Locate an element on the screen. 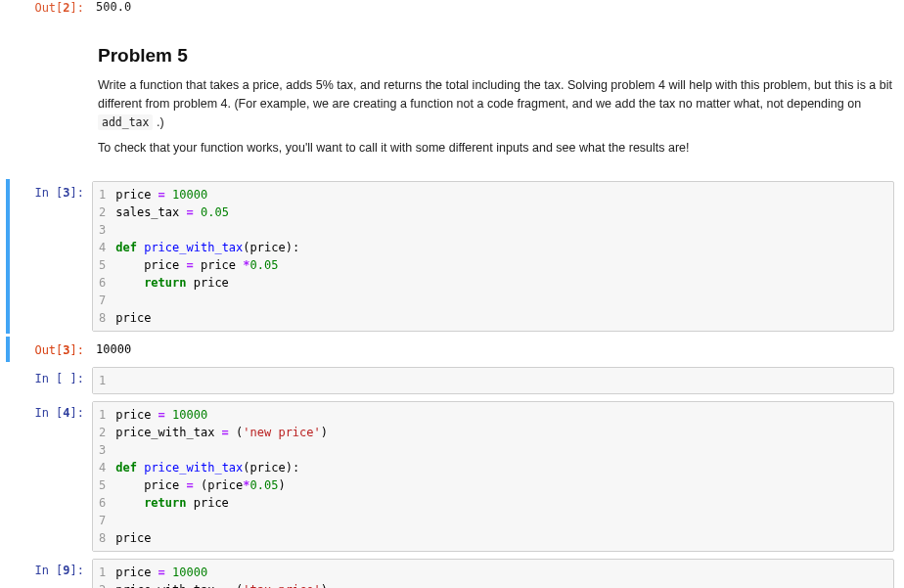  code-line: price = price *0.05 is located at coordinates (501, 265).